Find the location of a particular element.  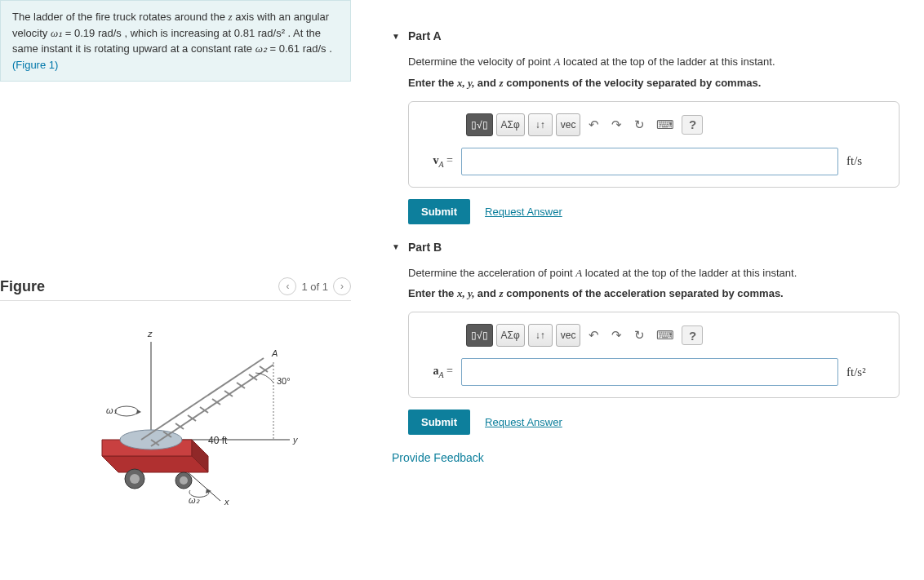

svg-text: ω₂ is located at coordinates (194, 500).